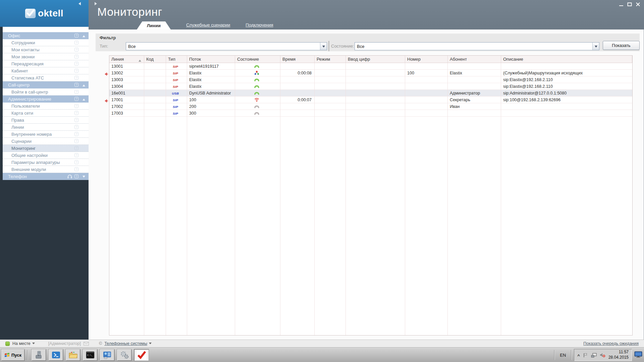 This screenshot has width=644, height=362. What do you see at coordinates (563, 355) in the screenshot?
I see `language-indicator: EN` at bounding box center [563, 355].